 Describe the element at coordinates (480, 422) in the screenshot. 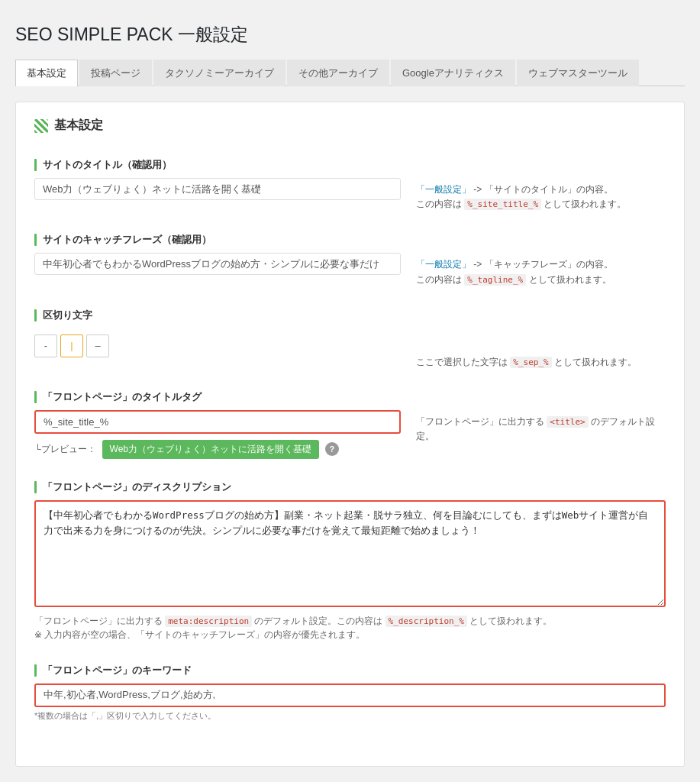

I see `front-title-desc-text: 「フロントページ」に出力する` at that location.